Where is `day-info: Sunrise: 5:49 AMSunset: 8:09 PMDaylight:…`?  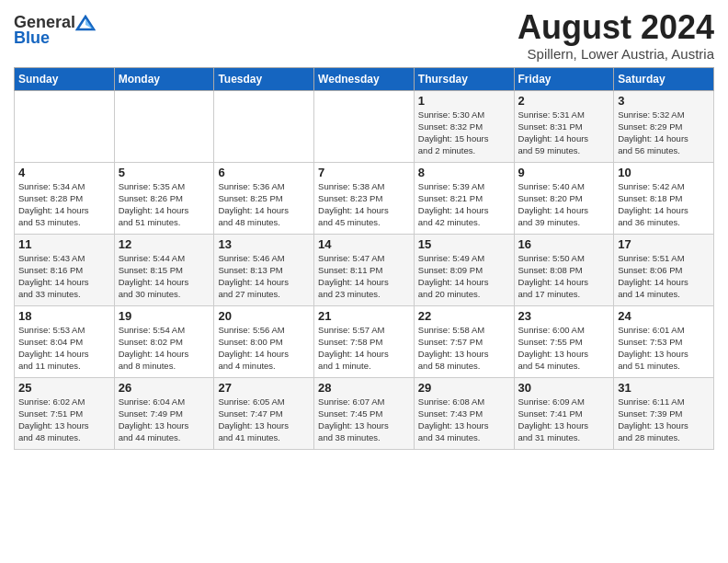 day-info: Sunrise: 5:49 AMSunset: 8:09 PMDaylight:… is located at coordinates (454, 276).